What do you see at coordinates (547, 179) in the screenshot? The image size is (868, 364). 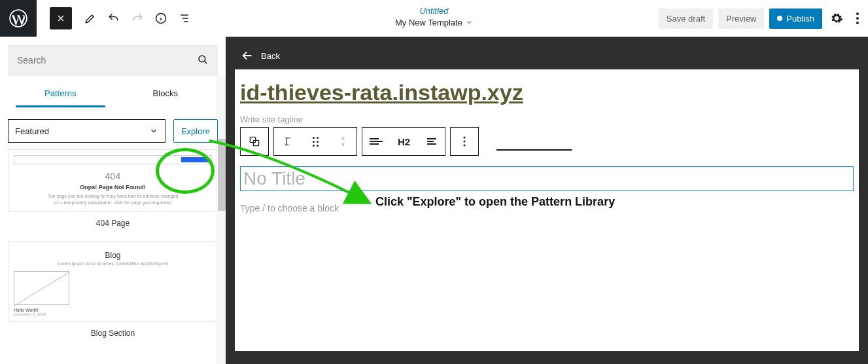 I see `post-title-placeholder: No Title` at bounding box center [547, 179].